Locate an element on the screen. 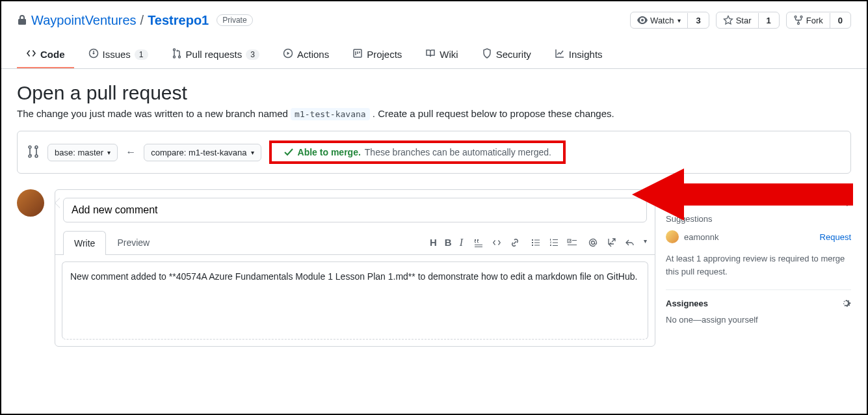 This screenshot has height=415, width=868. repo-title: WaypointVentures / Testrepo1 Private is located at coordinates (135, 21).